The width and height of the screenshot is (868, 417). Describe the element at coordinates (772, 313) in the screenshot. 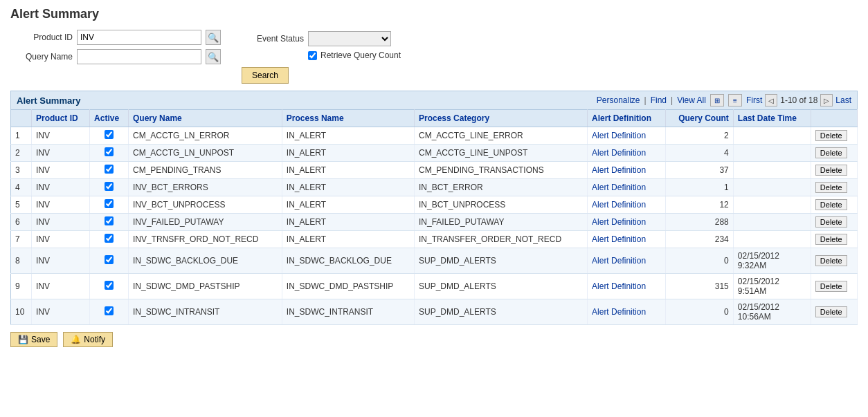

I see `cell-last-date-time: 02/15/2012 10:56AM` at that location.